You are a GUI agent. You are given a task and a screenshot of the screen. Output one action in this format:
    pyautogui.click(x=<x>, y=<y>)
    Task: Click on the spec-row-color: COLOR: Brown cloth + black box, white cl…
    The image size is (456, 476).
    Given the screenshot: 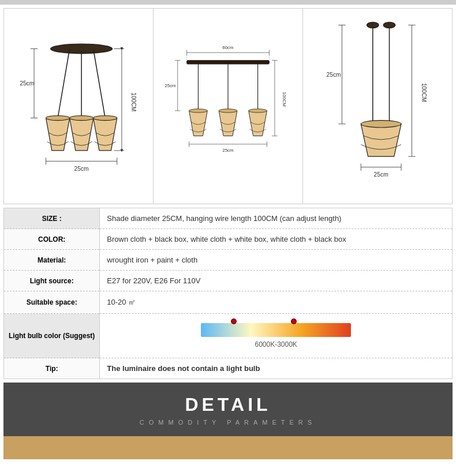 What is the action you would take?
    pyautogui.click(x=229, y=239)
    